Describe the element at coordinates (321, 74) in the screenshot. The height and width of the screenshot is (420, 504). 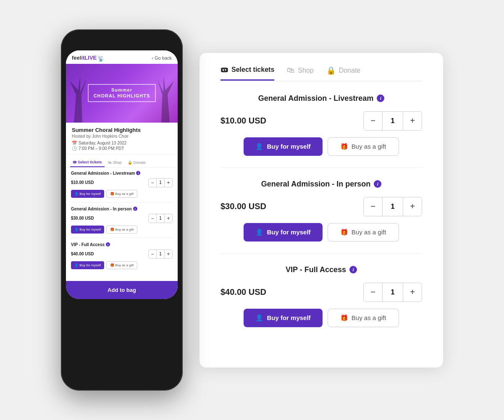
I see `desktop-tabs: 🎟 Select tickets 🛍 Shop 🔒 Donate` at that location.